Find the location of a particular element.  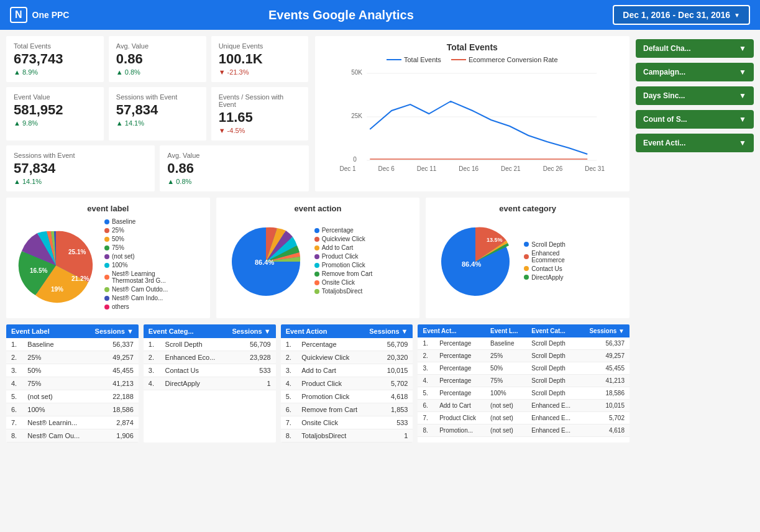

app-header: N One PPC Events Google Analytics Dec 1,… is located at coordinates (380, 15).